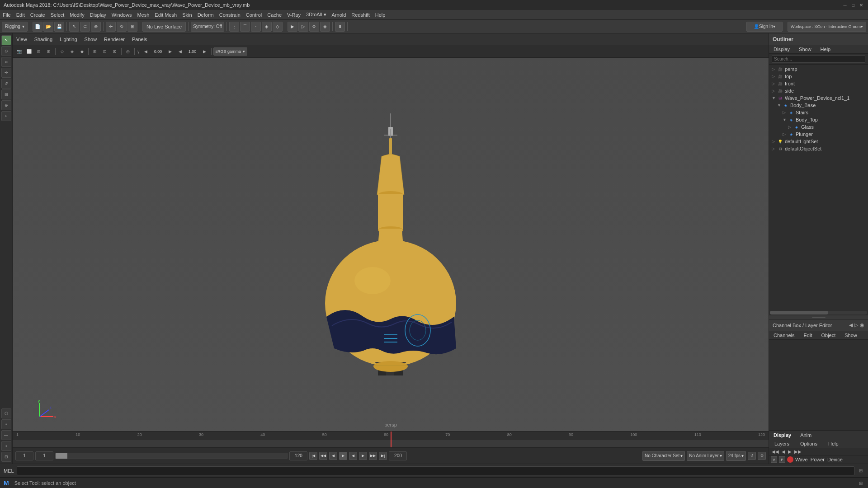 The image size is (868, 488). I want to click on outliner-search-input, so click(818, 59).